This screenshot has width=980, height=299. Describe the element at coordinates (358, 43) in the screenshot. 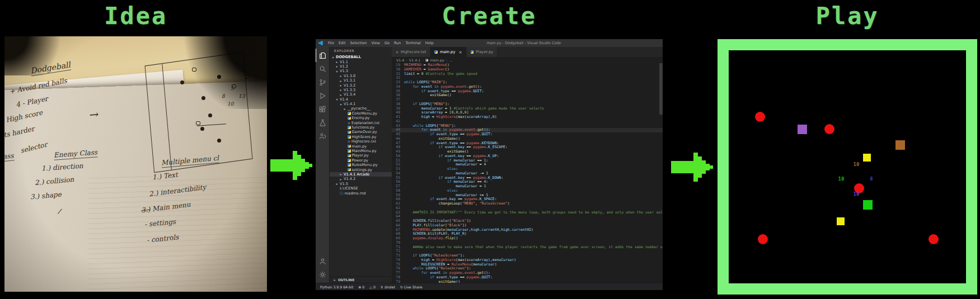

I see `menu-selection: Selection` at that location.